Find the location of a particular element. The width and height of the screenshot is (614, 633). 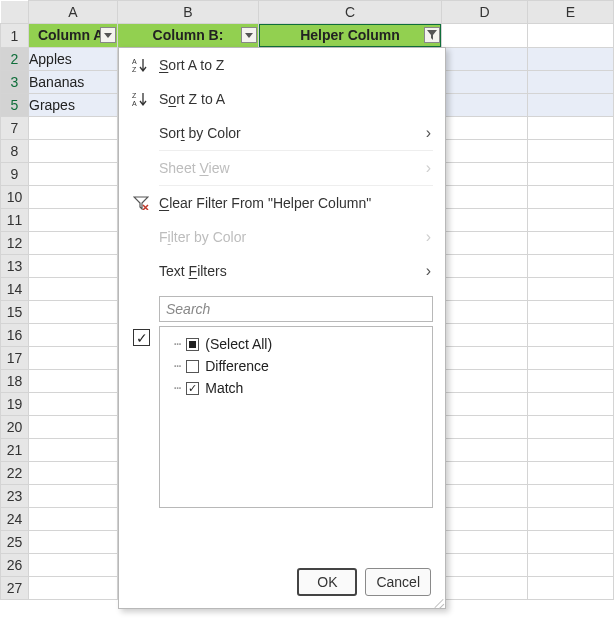

col-header-E: E is located at coordinates (571, 12).